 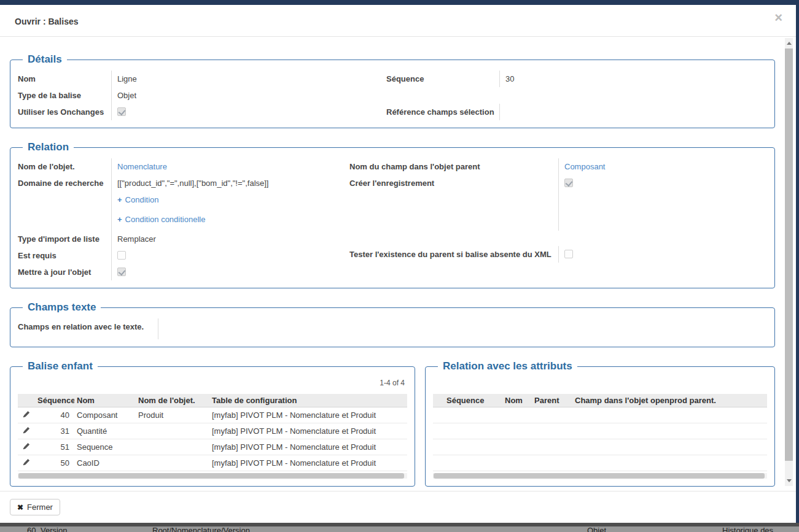 What do you see at coordinates (392, 324) in the screenshot?
I see `section-champs-texte: Champs texte Champs en relation avec le …` at bounding box center [392, 324].